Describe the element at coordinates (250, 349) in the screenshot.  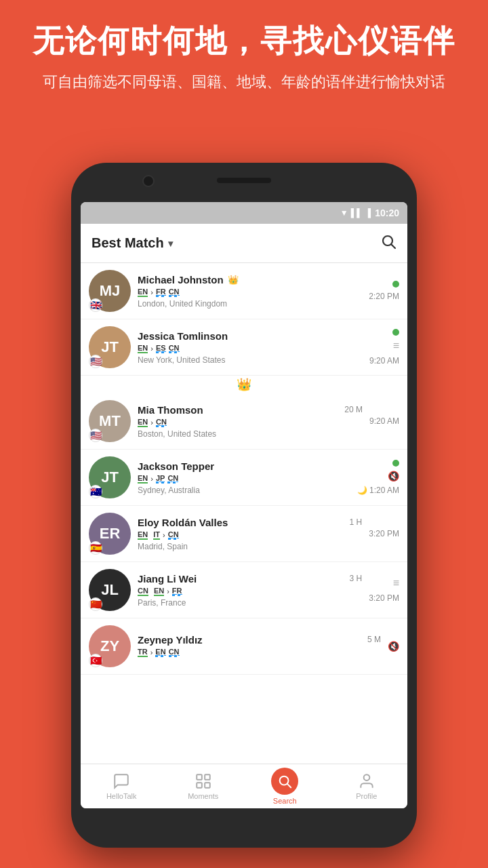
I see `lang-row: EN › ES CN` at that location.